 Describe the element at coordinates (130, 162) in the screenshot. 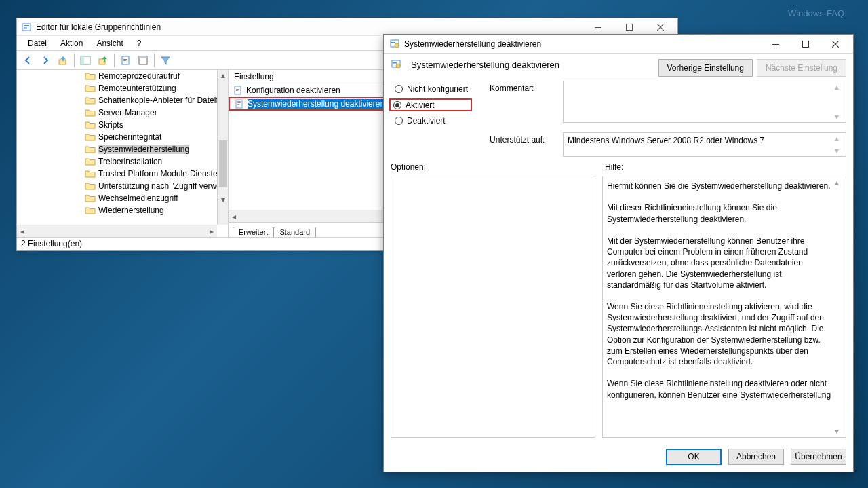

I see `tree-item-label: Treiberinstallation` at that location.